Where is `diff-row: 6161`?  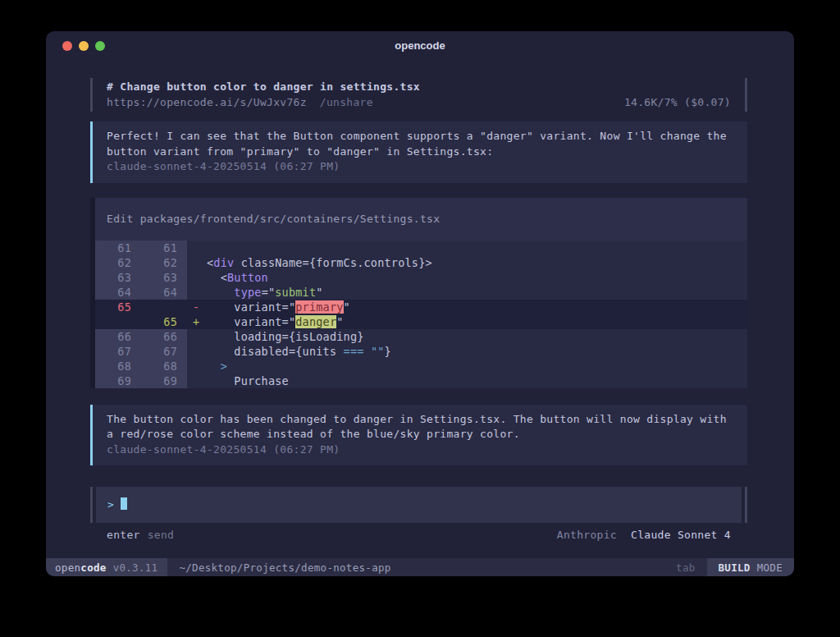 diff-row: 6161 is located at coordinates (422, 248).